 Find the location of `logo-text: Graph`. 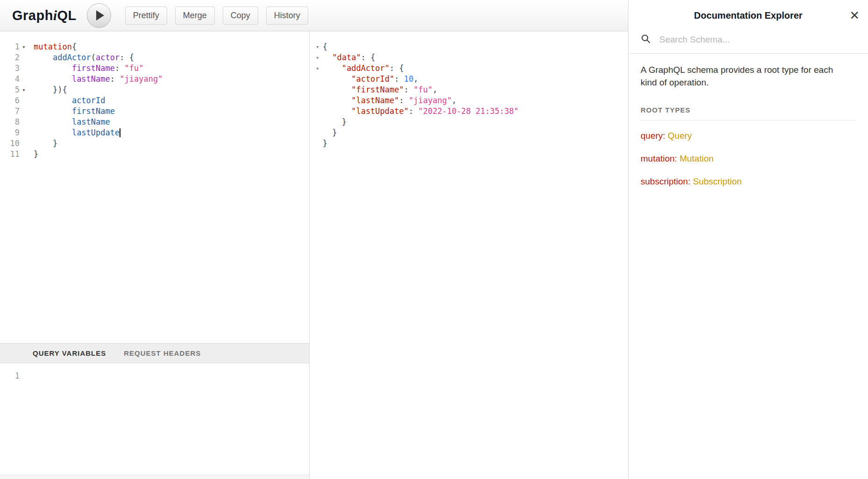

logo-text: Graph is located at coordinates (33, 15).